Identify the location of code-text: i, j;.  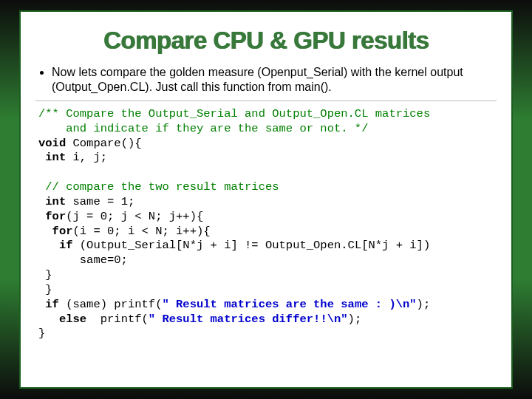
(86, 157).